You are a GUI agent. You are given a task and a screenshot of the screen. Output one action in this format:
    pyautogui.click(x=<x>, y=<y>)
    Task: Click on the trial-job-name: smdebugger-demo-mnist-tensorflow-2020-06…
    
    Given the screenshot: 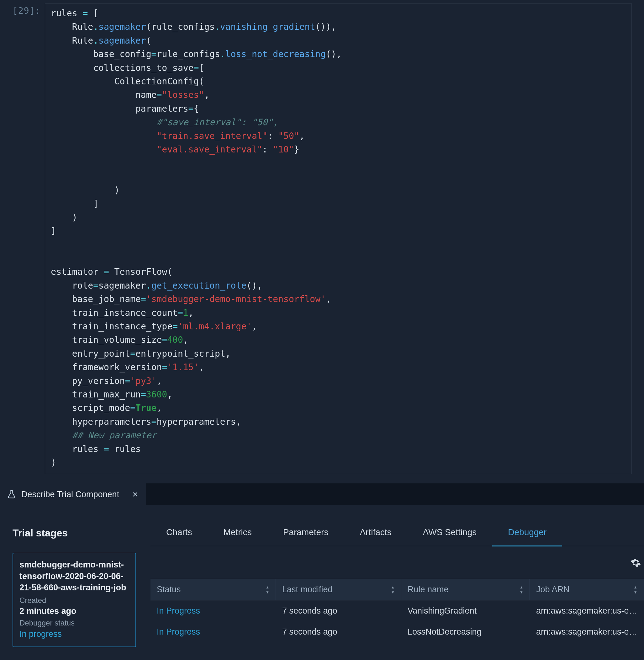 What is the action you would take?
    pyautogui.click(x=74, y=576)
    